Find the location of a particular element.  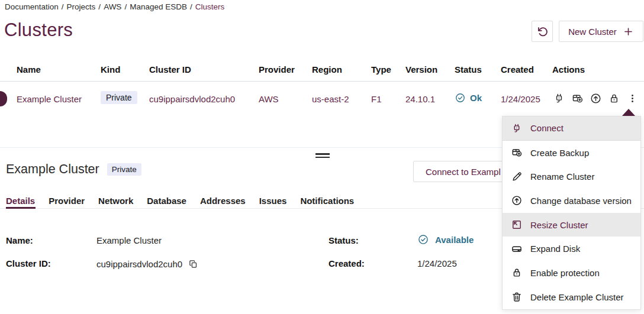

region-cell: us-east-2 is located at coordinates (330, 99).